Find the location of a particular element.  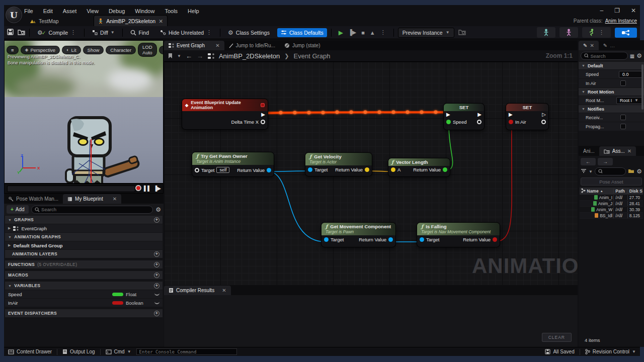

graphs-header: ▼GRAPHS+ is located at coordinates (84, 220).